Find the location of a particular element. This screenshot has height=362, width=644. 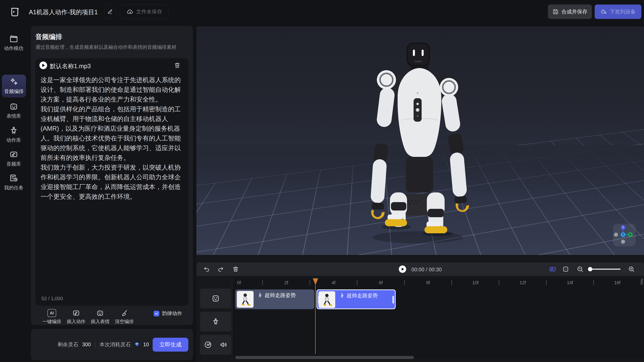

delete-clip-button is located at coordinates (236, 269).